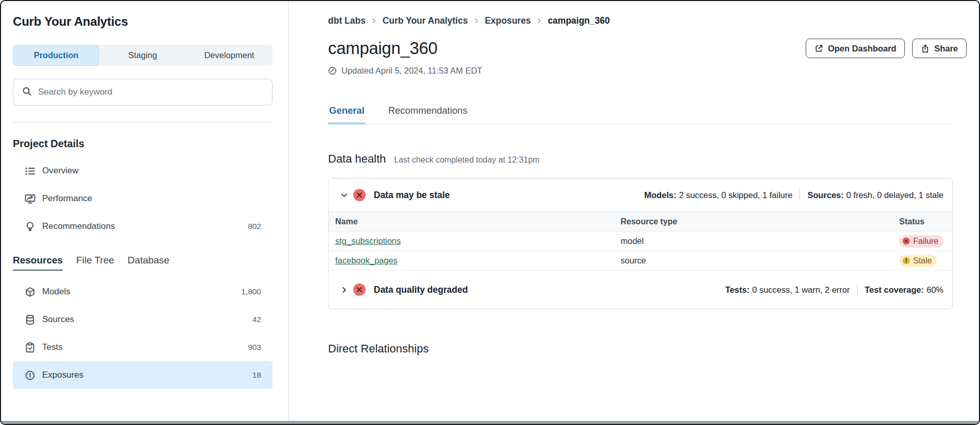 Image resolution: width=980 pixels, height=425 pixels. Describe the element at coordinates (143, 144) in the screenshot. I see `project-details-heading: Project Details` at that location.